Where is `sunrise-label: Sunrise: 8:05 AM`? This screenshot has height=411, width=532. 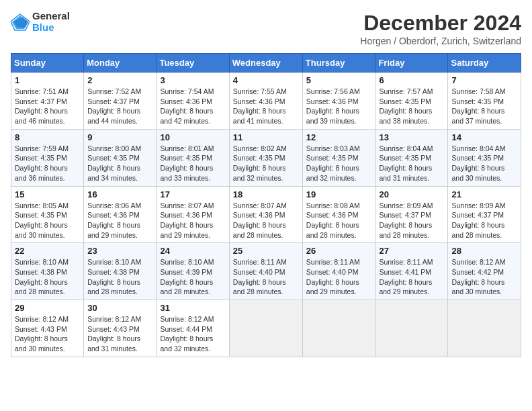 sunrise-label: Sunrise: 8:05 AM is located at coordinates (42, 205).